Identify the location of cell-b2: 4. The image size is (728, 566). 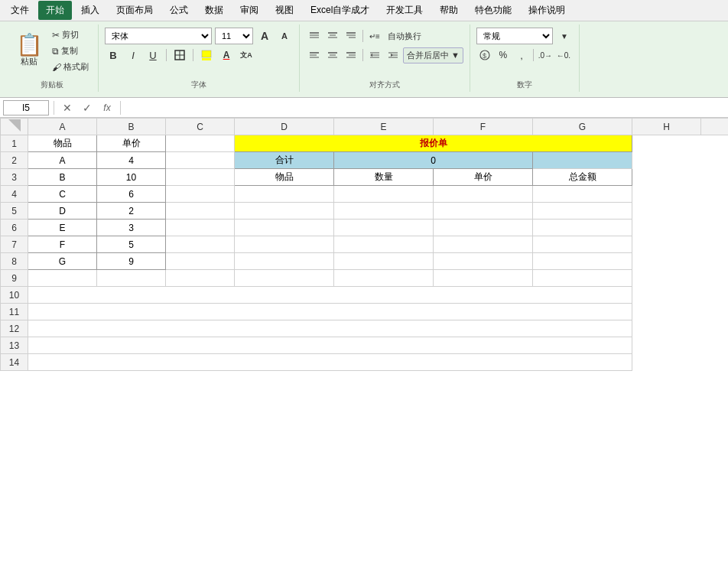
(132, 161).